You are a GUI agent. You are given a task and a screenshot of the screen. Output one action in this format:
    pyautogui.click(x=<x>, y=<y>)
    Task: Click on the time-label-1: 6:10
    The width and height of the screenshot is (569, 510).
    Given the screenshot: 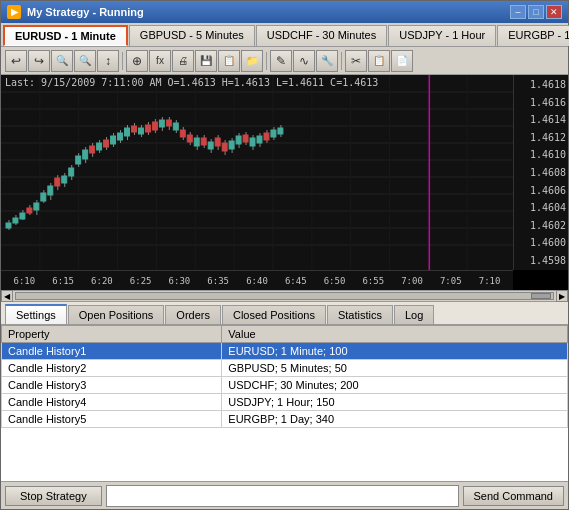 What is the action you would take?
    pyautogui.click(x=24, y=281)
    